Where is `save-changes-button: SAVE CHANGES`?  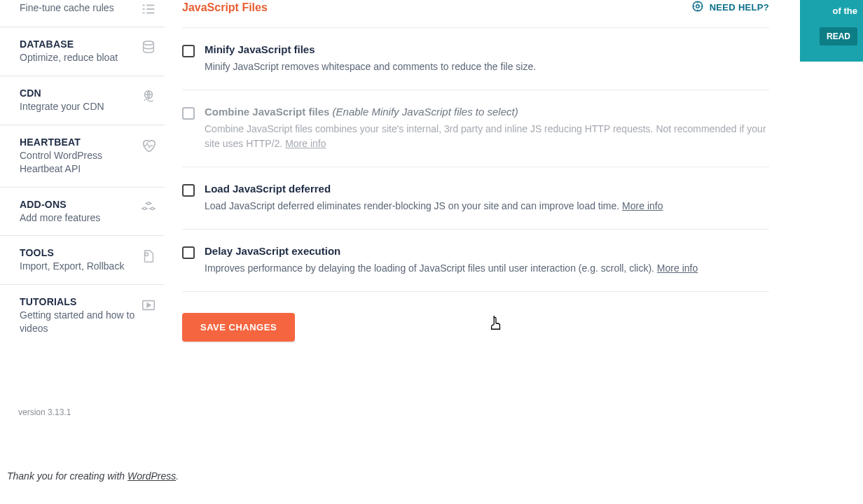
save-changes-button: SAVE CHANGES is located at coordinates (238, 328).